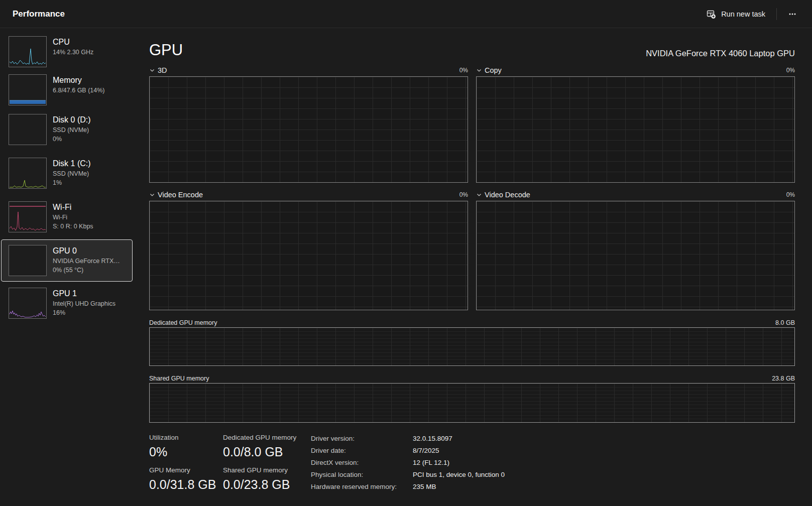 The height and width of the screenshot is (506, 812). Describe the element at coordinates (86, 251) in the screenshot. I see `sidebar-gpu0-title: GPU 0` at that location.